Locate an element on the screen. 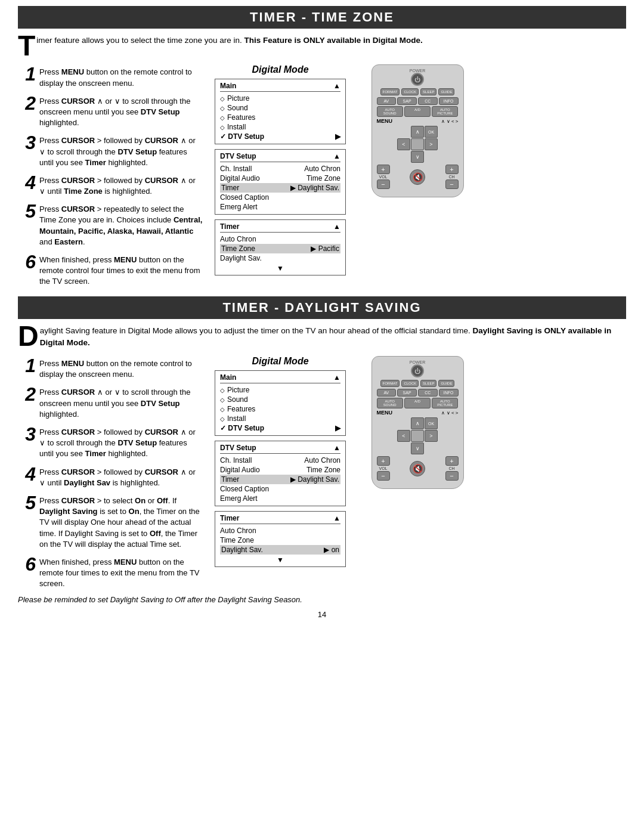 This screenshot has width=644, height=836. step-2-5: 5 Press CURSOR > to select On or Off. If… is located at coordinates (110, 521).